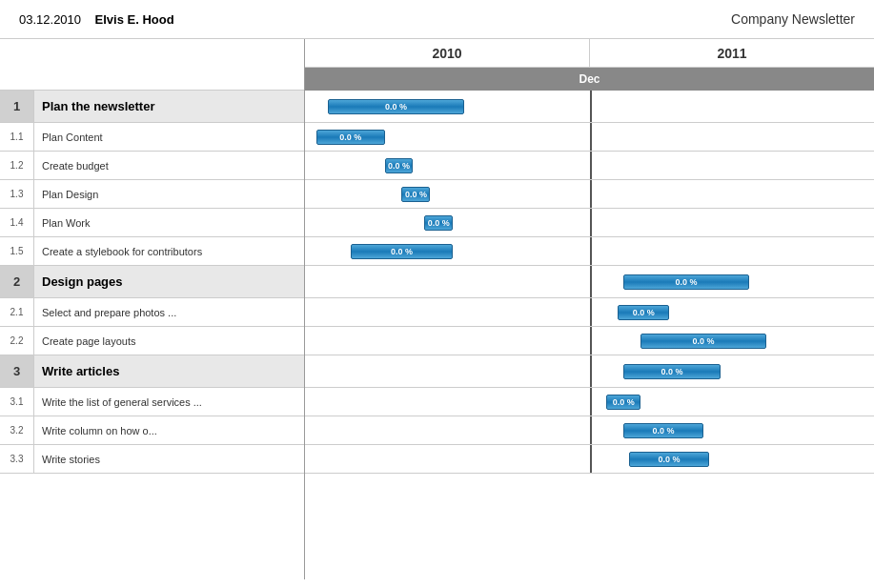 The height and width of the screenshot is (588, 874). Describe the element at coordinates (17, 194) in the screenshot. I see `task-num-1-3: 1.3` at that location.